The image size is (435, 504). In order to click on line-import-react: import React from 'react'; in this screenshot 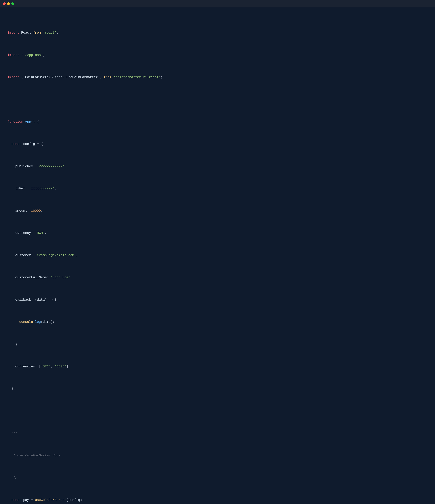, I will do `click(218, 33)`.